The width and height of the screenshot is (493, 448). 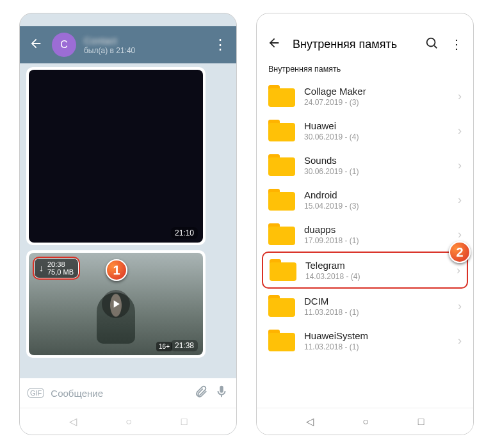 What do you see at coordinates (353, 45) in the screenshot?
I see `page-title: Внутренняя память` at bounding box center [353, 45].